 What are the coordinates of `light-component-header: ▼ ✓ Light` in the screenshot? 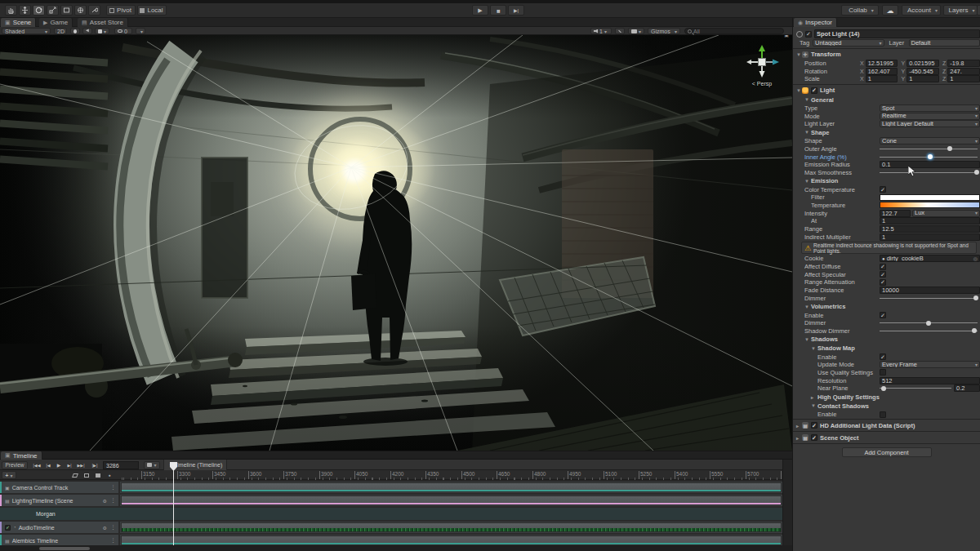 It's located at (887, 91).